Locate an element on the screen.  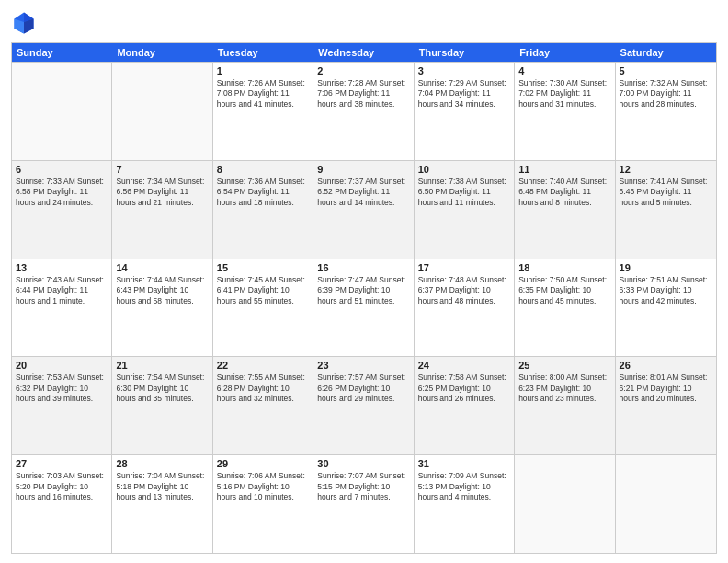
day-info: Sunrise: 8:00 AM Sunset: 6:23 PM Dayligh… is located at coordinates (564, 388).